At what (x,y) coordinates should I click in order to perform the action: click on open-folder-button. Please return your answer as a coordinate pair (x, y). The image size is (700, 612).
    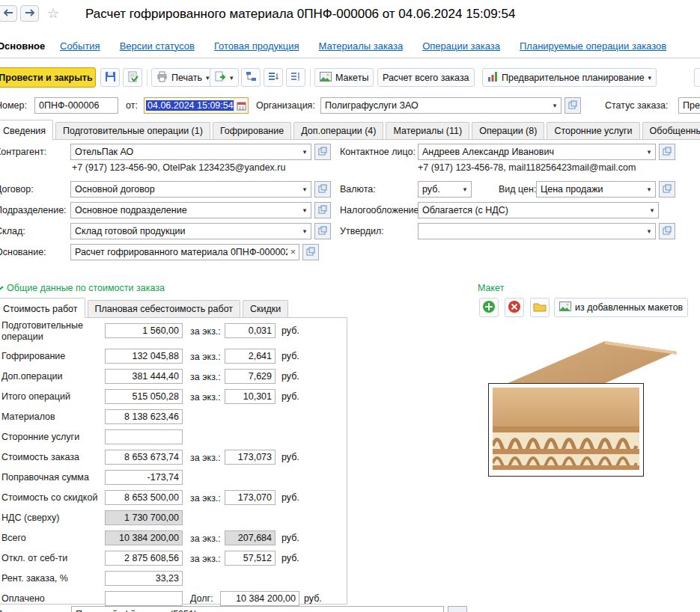
    Looking at the image, I should click on (540, 307).